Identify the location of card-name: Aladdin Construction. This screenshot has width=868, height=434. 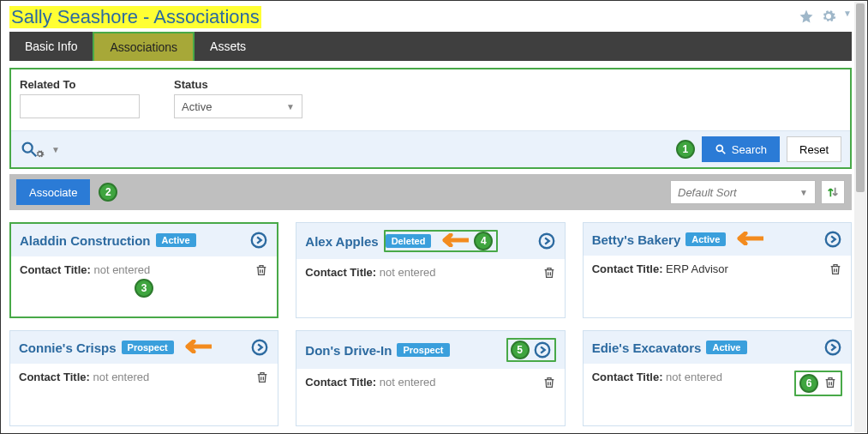
(86, 240).